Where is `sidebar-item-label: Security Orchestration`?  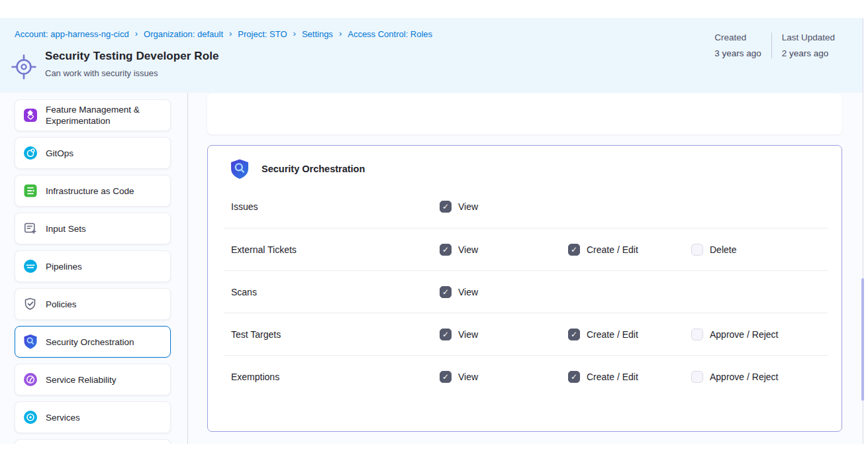 sidebar-item-label: Security Orchestration is located at coordinates (90, 342).